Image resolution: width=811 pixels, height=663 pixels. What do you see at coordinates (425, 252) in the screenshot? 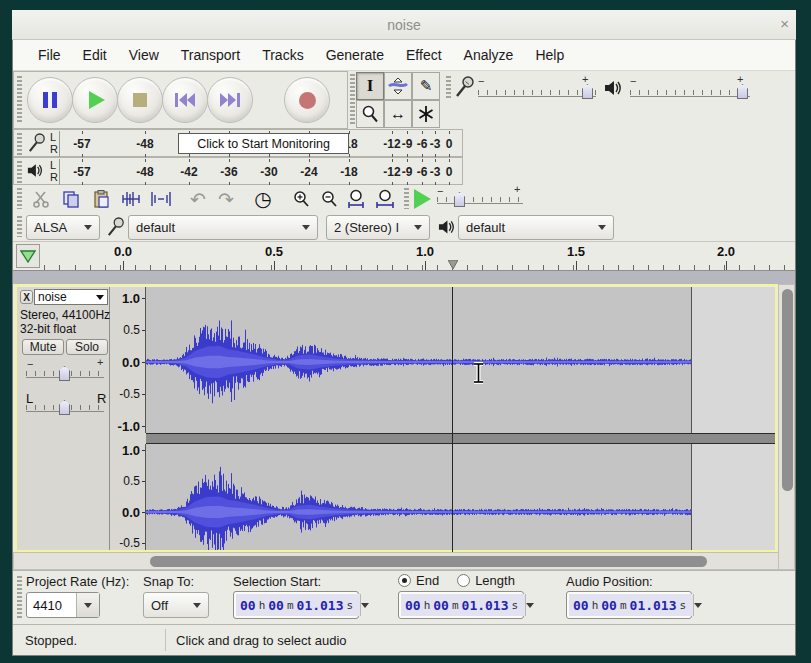
I see `timeline-tick-label: 1.0` at bounding box center [425, 252].